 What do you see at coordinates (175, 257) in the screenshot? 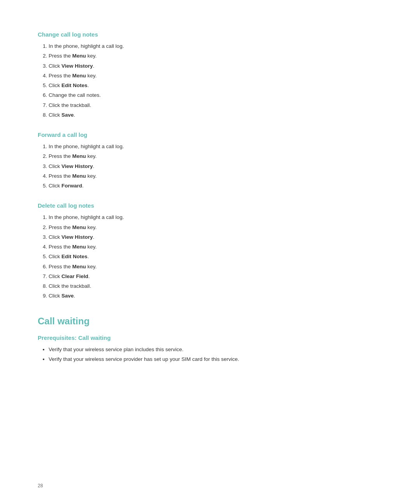
I see `delete-call-log-notes-list: In the phone, highlight a call log. Pres…` at bounding box center [175, 257].